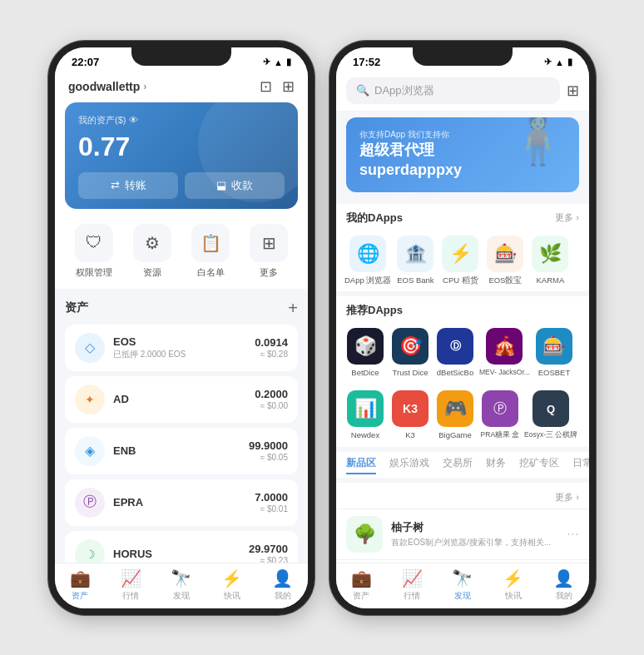 The height and width of the screenshot is (655, 644). What do you see at coordinates (181, 57) in the screenshot?
I see `notch` at bounding box center [181, 57].